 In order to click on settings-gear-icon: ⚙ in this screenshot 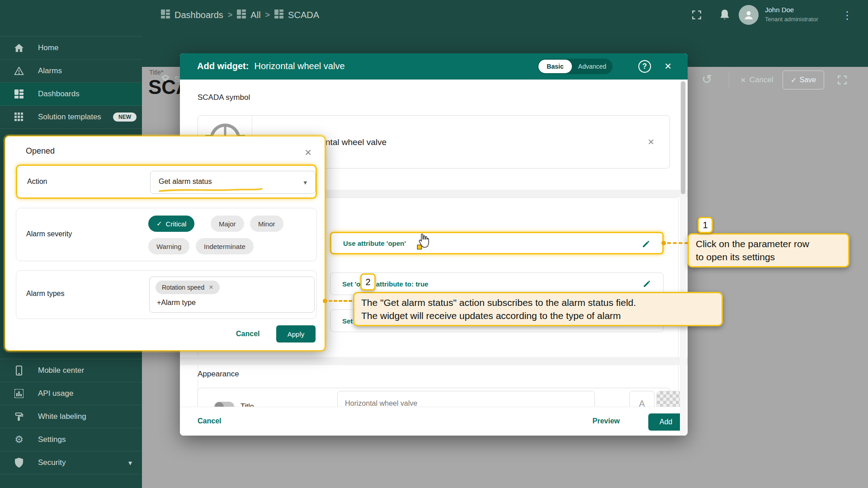, I will do `click(19, 440)`.